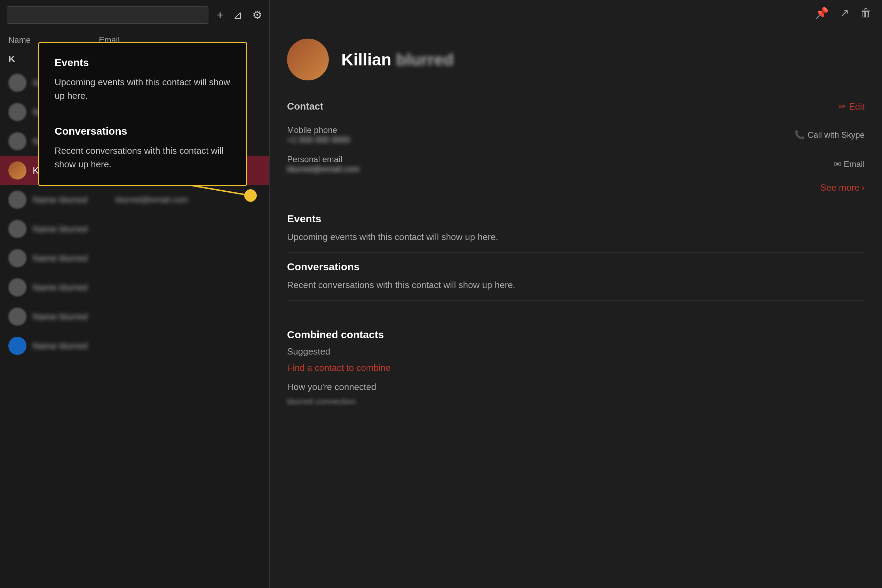 This screenshot has height=588, width=882. I want to click on mobile-phone-value: +1 555 000 0000, so click(318, 140).